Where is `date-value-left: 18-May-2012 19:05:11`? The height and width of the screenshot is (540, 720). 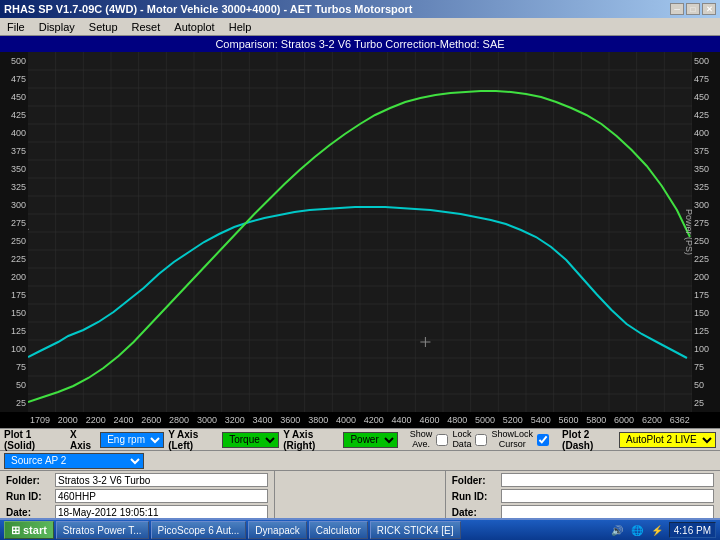 date-value-left: 18-May-2012 19:05:11 is located at coordinates (162, 512).